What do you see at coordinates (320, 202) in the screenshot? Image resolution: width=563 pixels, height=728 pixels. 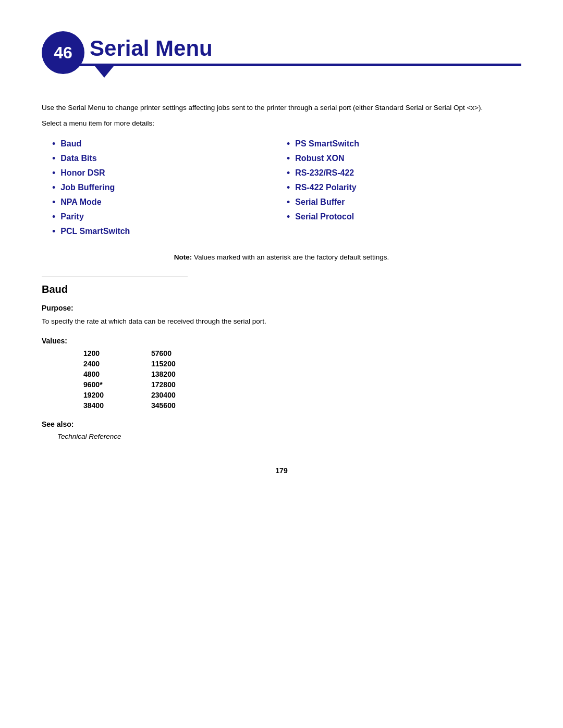 I see `menu-link: Serial Buffer` at bounding box center [320, 202].